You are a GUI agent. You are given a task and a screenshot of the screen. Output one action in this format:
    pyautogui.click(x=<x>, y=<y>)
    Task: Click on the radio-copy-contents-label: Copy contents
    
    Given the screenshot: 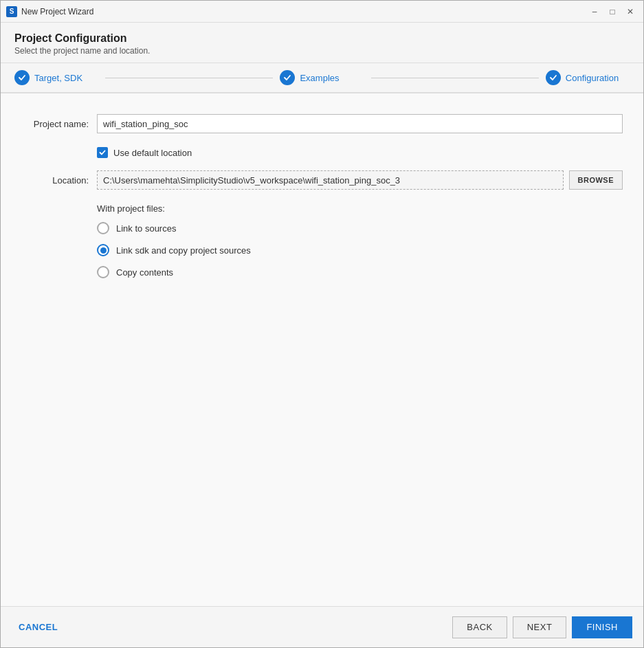 What is the action you would take?
    pyautogui.click(x=144, y=272)
    